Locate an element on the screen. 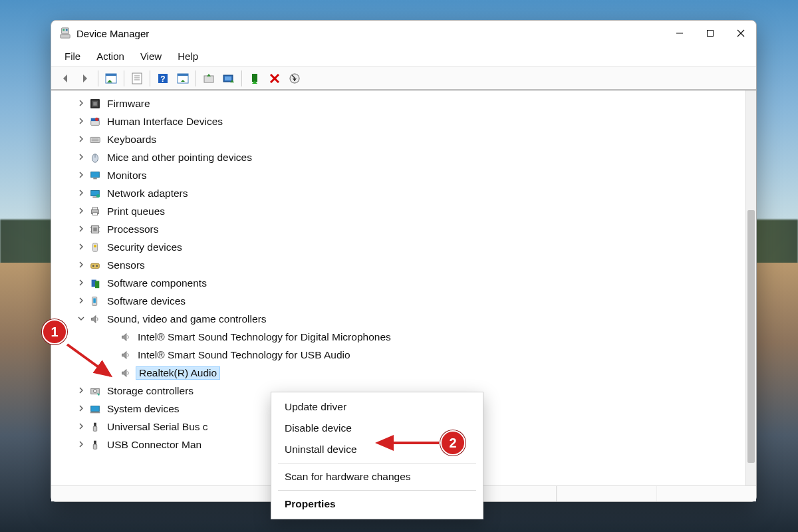  maximize-button is located at coordinates (710, 33).